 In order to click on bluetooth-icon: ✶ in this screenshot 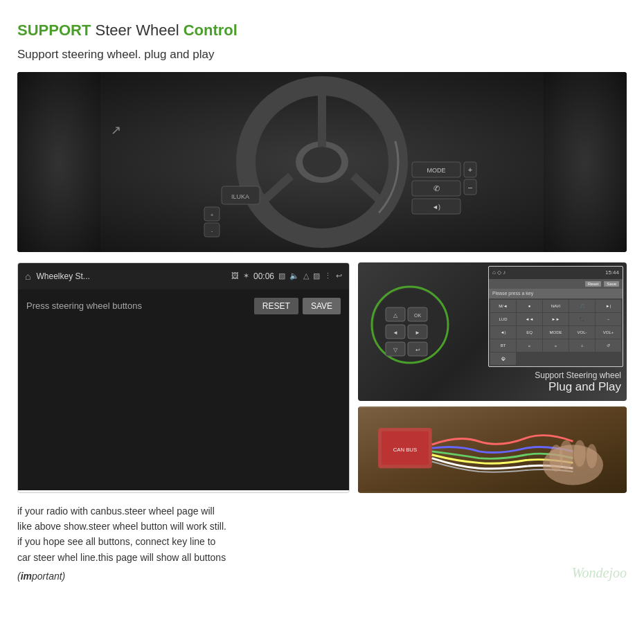, I will do `click(247, 276)`.